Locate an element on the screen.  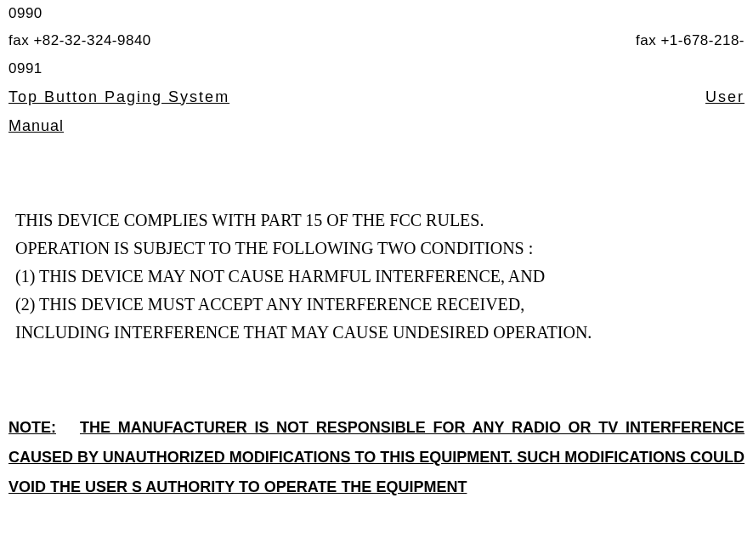
compliance-line-2: OPERATION IS SUBJECT TO THE FOLLOWING TW… is located at coordinates (380, 248).